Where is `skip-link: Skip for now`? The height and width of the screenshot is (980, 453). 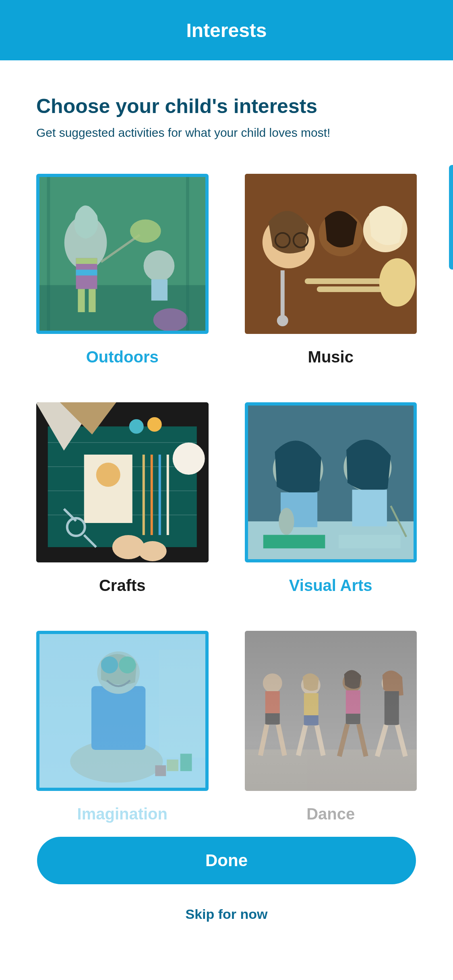
skip-link: Skip for now is located at coordinates (227, 914).